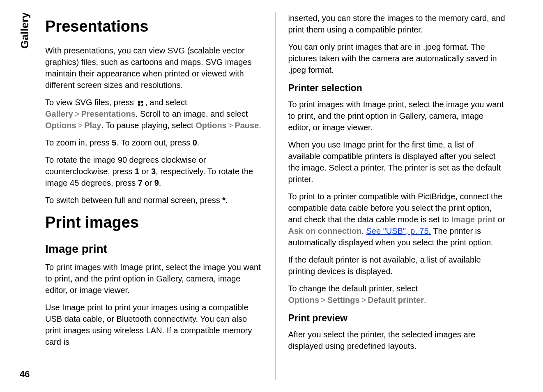 This screenshot has height=392, width=543. I want to click on key-0: 0, so click(195, 143).